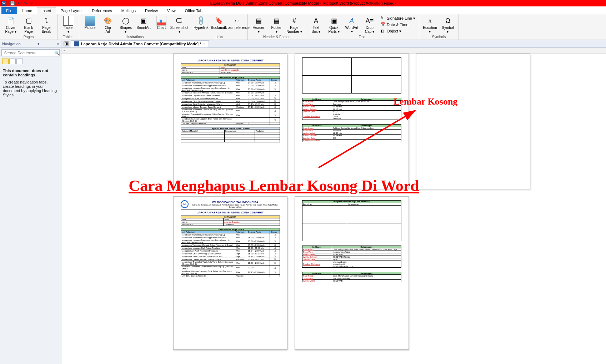 This screenshot has height=364, width=606. Describe the element at coordinates (362, 37) in the screenshot. I see `group-text-label: Text` at that location.